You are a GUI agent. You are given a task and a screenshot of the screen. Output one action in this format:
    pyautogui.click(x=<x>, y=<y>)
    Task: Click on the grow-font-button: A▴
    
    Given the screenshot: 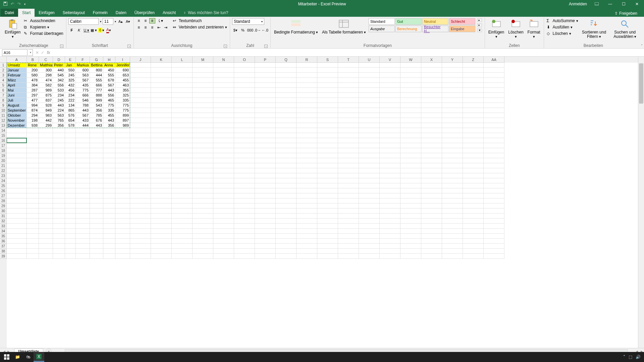 What is the action you would take?
    pyautogui.click(x=121, y=21)
    